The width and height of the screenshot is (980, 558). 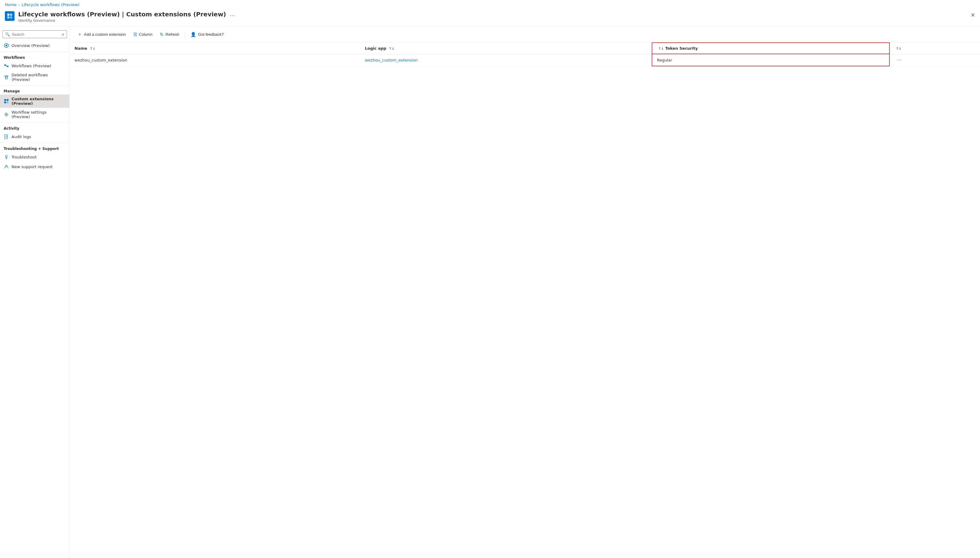 What do you see at coordinates (6, 45) in the screenshot?
I see `overview-icon` at bounding box center [6, 45].